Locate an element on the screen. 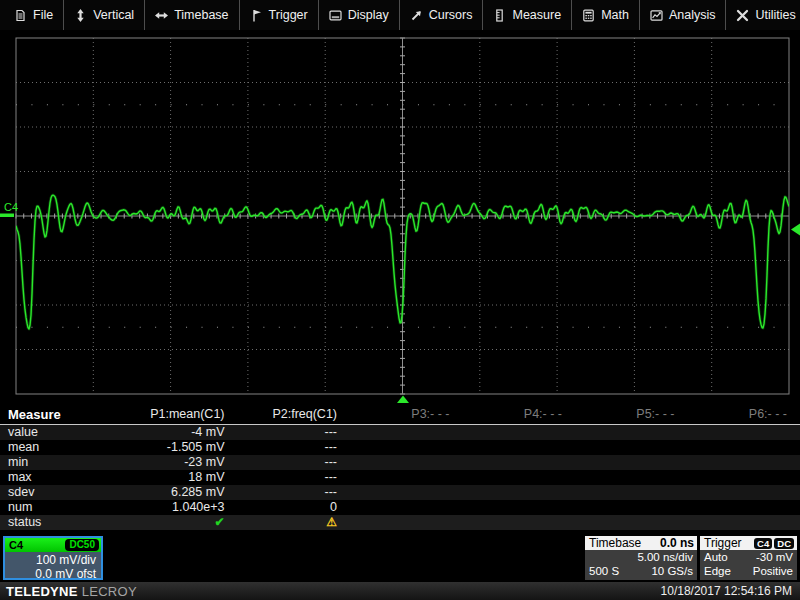 The width and height of the screenshot is (800, 600). channel-offset-indicator is located at coordinates (7, 216).